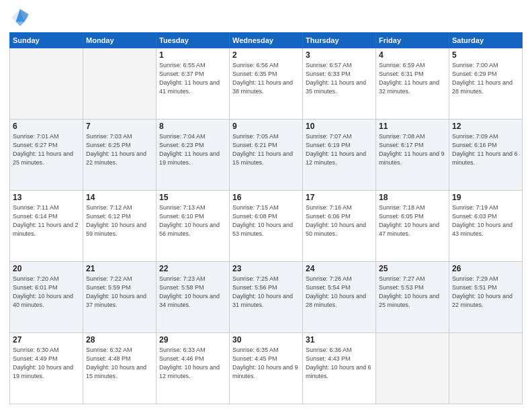 Image resolution: width=532 pixels, height=411 pixels. I want to click on day-info: Sunrise: 6:55 AMSunset: 6:37 PMDaylight:…, so click(193, 79).